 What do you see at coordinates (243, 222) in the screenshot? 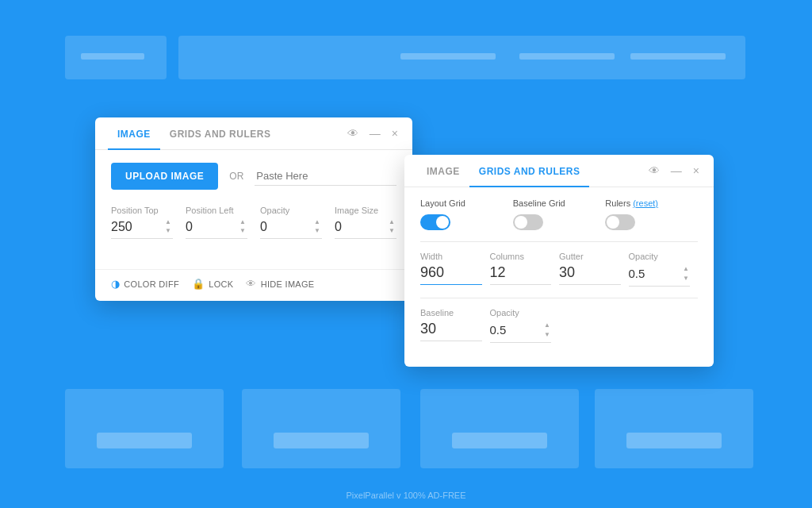
I see `position-left-up: ▲` at bounding box center [243, 222].